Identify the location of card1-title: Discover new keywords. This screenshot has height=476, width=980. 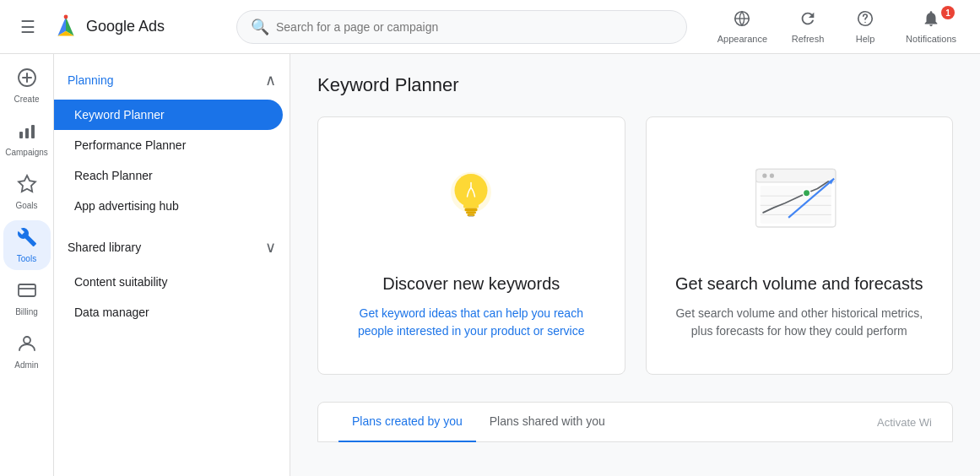
(471, 284).